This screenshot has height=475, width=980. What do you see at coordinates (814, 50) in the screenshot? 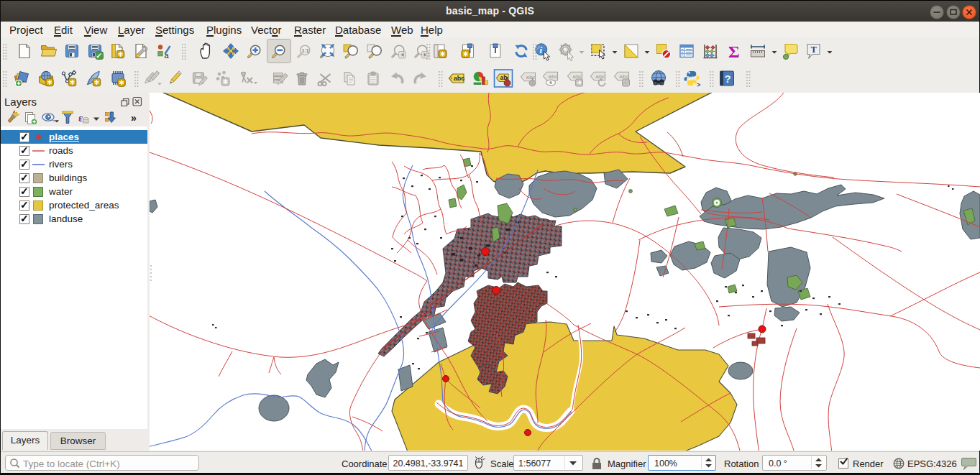
I see `svg-text: T` at bounding box center [814, 50].